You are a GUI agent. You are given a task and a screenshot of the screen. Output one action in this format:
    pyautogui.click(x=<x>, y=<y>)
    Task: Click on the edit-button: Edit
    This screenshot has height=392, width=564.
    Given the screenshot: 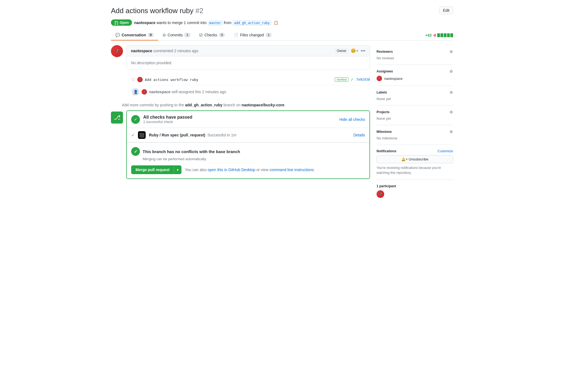 What is the action you would take?
    pyautogui.click(x=446, y=10)
    